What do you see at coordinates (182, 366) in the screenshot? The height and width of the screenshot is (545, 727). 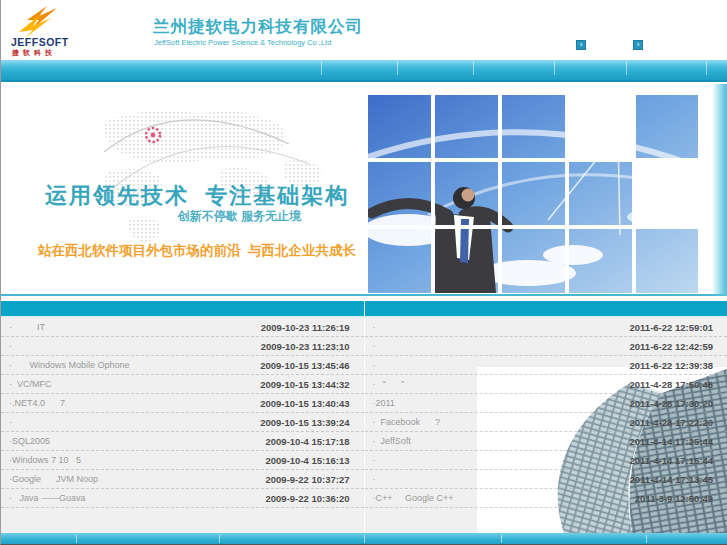 I see `news-row: · Windows Mobile Ophone2009-10-15 13:45:…` at bounding box center [182, 366].